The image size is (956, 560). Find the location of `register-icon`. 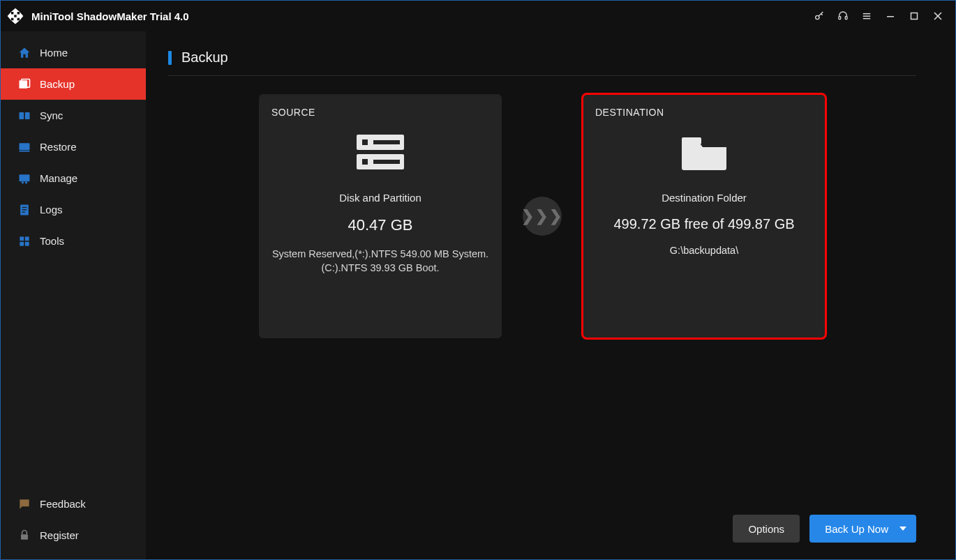

register-icon is located at coordinates (24, 536).